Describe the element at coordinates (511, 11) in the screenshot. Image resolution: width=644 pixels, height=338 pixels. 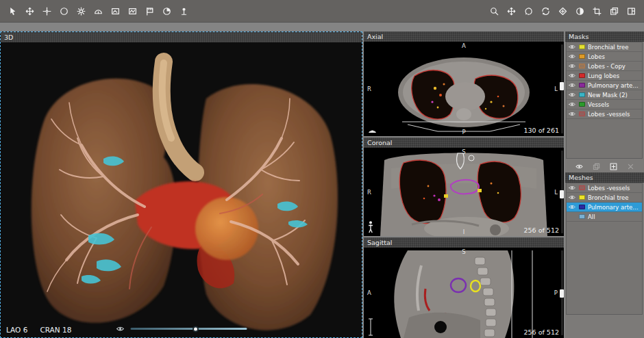
I see `pan-view-icon` at that location.